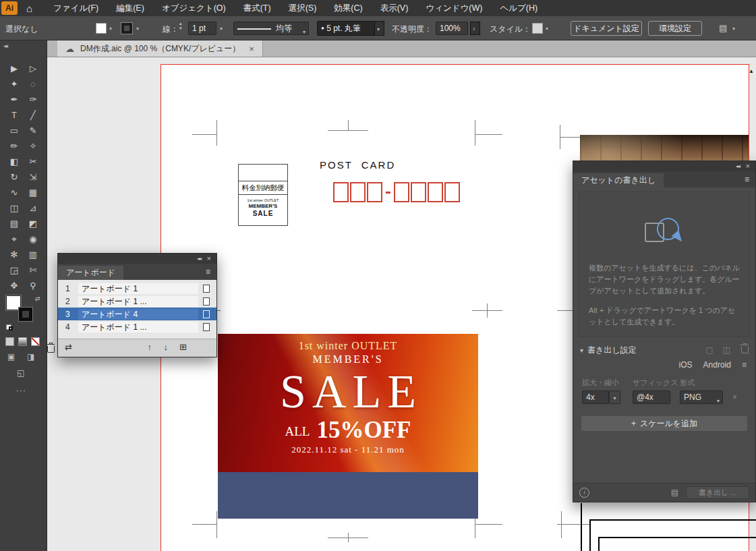 The height and width of the screenshot is (551, 756). Describe the element at coordinates (454, 8) in the screenshot. I see `menu-item: ウィンドウ(W)` at that location.